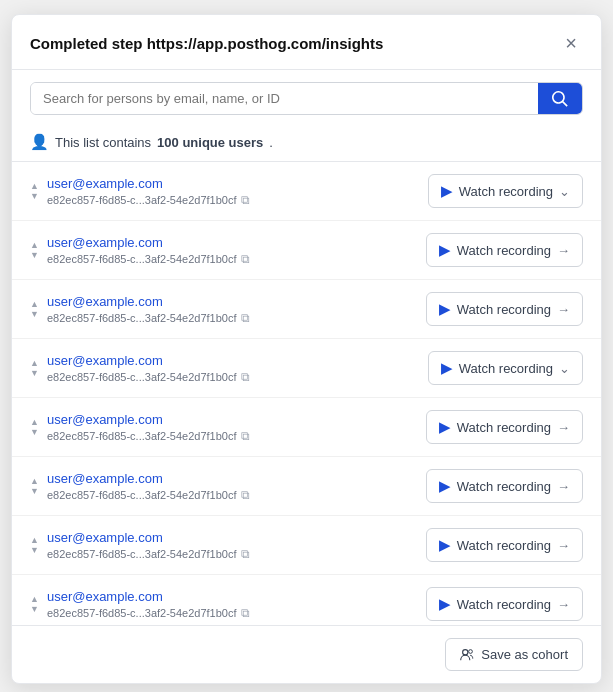 The image size is (613, 692). I want to click on summary-count: 100 unique users, so click(210, 142).